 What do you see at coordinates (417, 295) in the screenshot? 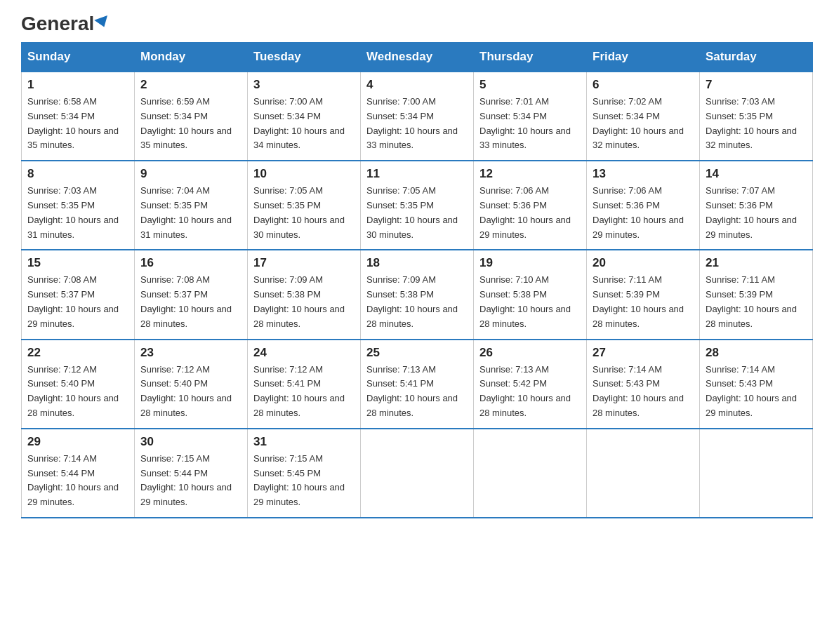
I see `calendar-cell: 18 Sunrise: 7:09 AM Sunset: 5:38 PM Dayl…` at bounding box center [417, 295].